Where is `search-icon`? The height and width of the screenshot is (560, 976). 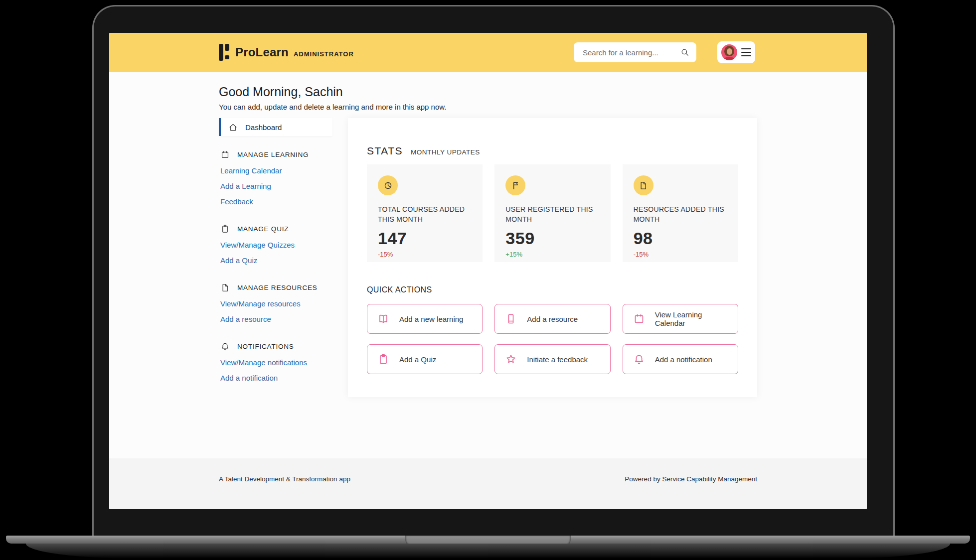 search-icon is located at coordinates (685, 52).